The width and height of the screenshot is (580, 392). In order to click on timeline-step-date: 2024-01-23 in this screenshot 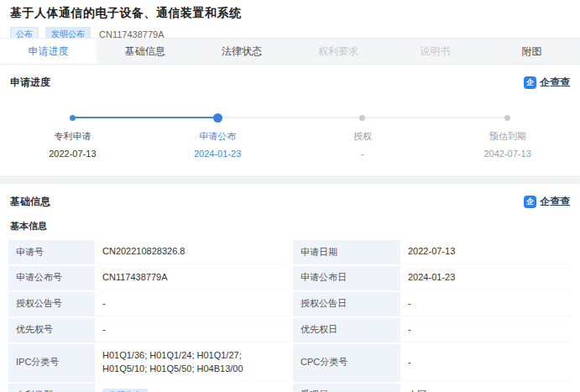, I will do `click(217, 154)`.